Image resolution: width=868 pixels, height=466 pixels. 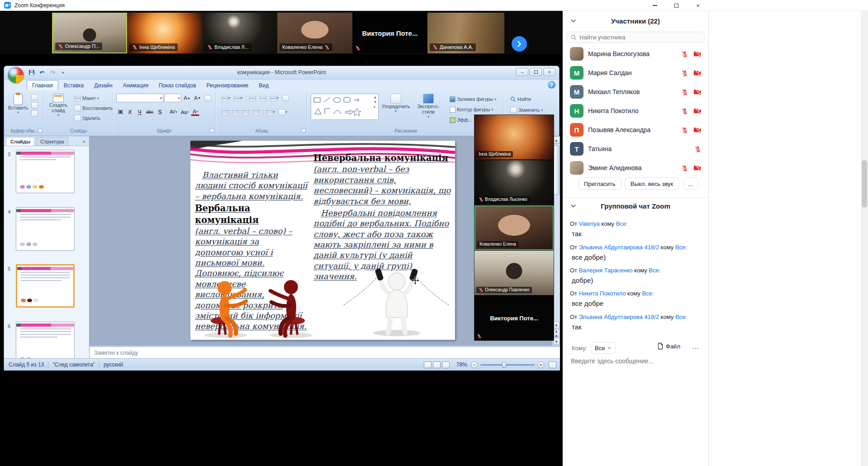 I want to click on participant-row: Марина Вислогузова, so click(x=636, y=54).